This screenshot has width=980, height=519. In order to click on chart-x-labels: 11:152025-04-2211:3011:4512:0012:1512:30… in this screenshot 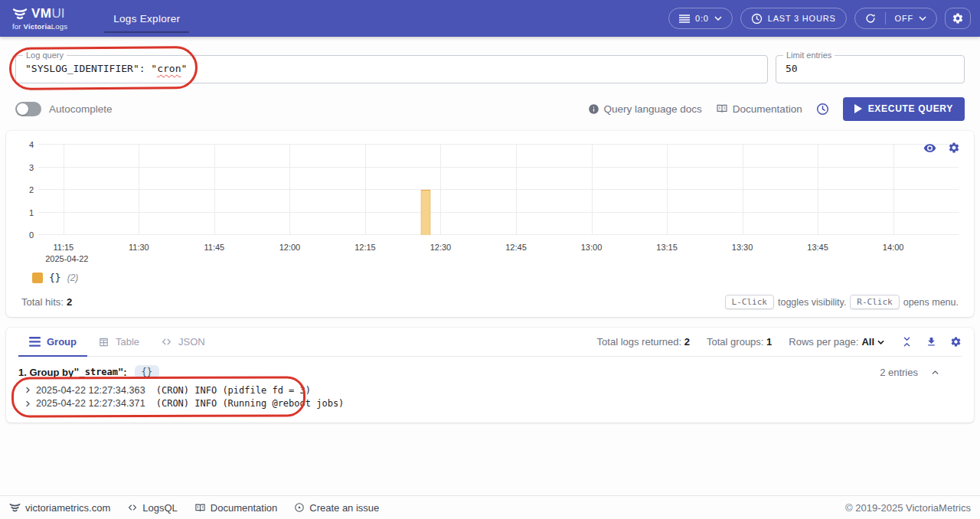, I will do `click(498, 254)`.